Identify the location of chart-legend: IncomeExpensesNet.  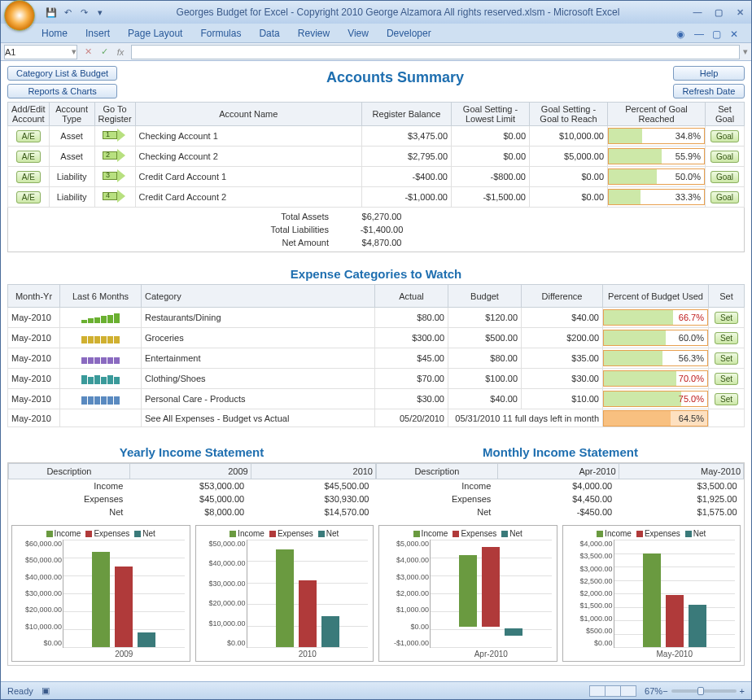
(468, 534).